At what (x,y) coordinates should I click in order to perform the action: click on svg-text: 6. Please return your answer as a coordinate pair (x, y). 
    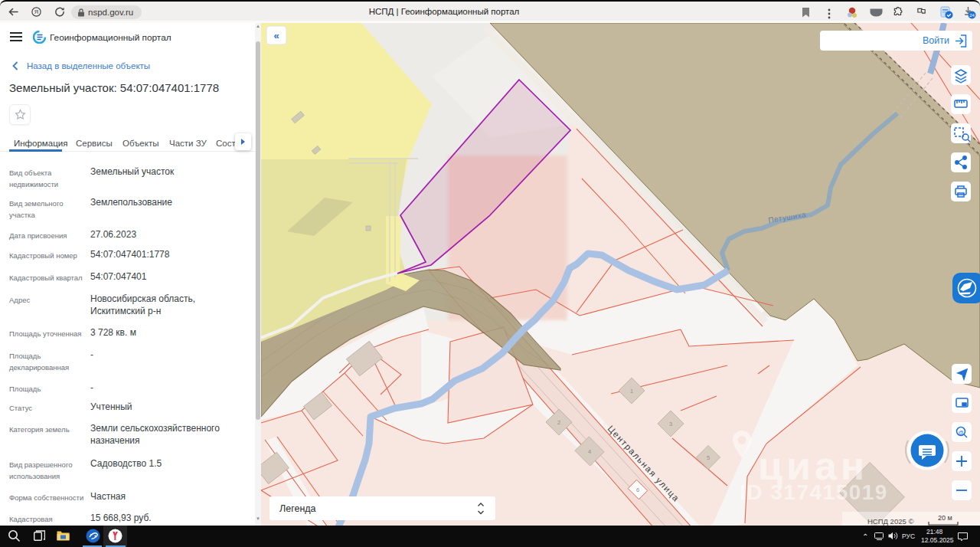
    Looking at the image, I should click on (638, 490).